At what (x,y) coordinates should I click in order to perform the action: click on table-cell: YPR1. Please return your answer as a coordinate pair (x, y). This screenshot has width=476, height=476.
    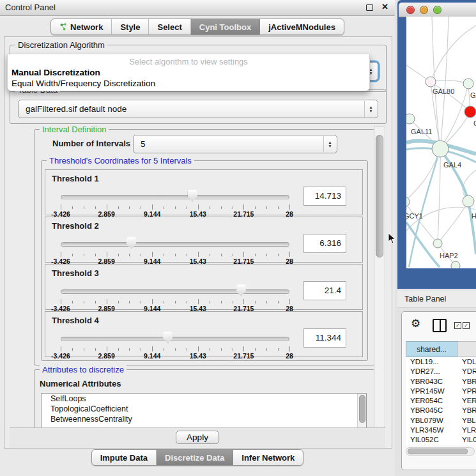
    Looking at the image, I should click on (466, 391).